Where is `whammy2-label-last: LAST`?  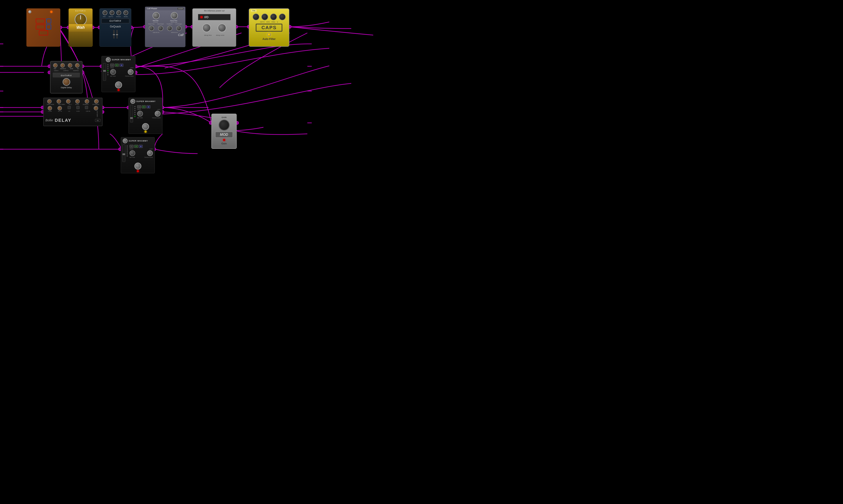
whammy2-label-last: LAST is located at coordinates (159, 109).